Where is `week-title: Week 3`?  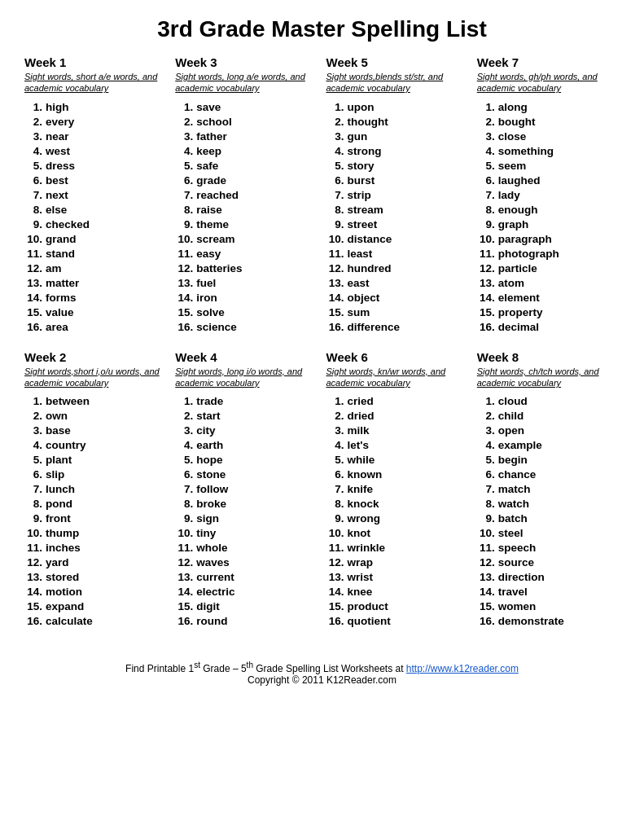
week-title: Week 3 is located at coordinates (246, 62).